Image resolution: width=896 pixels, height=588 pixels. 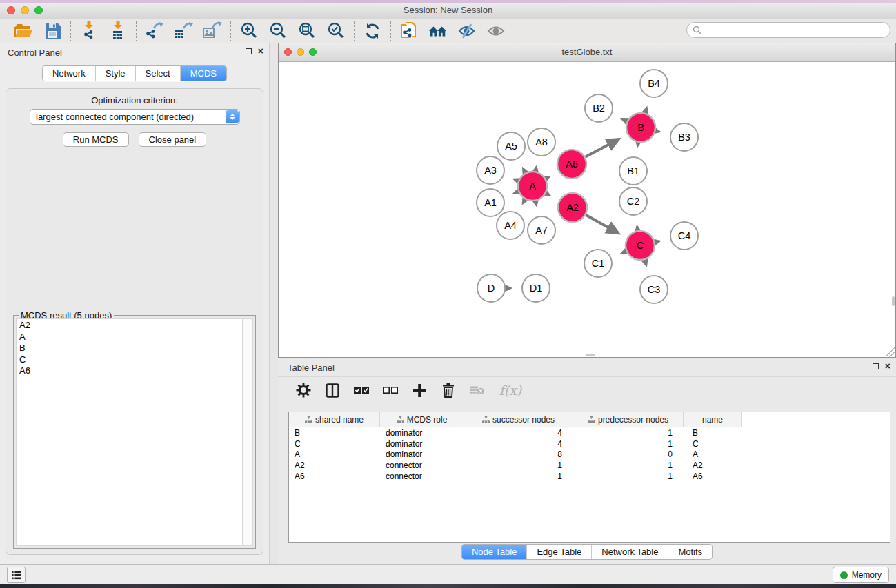 What do you see at coordinates (589, 444) in the screenshot?
I see `table-row: Cdominator41C` at bounding box center [589, 444].